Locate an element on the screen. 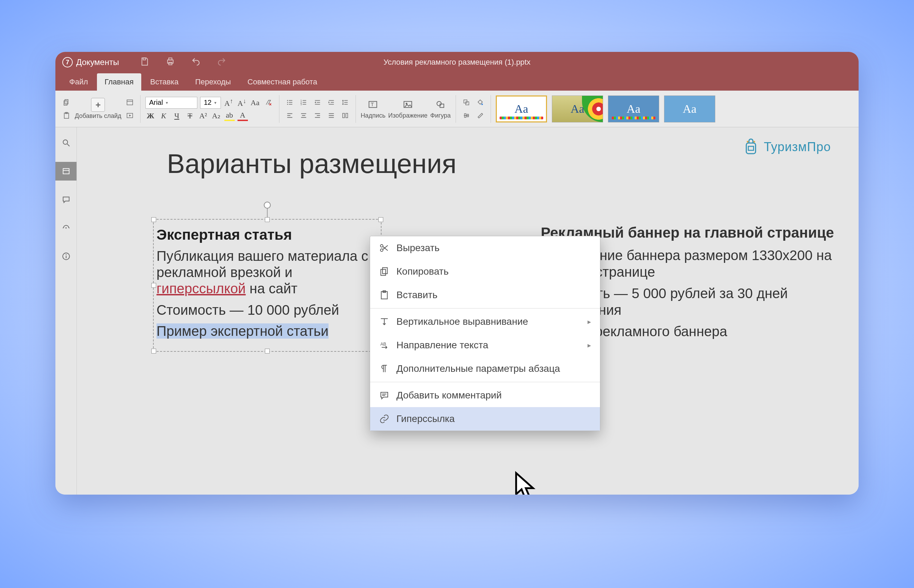  ctx-text-direction: AB Направление текста ▸ is located at coordinates (485, 345).